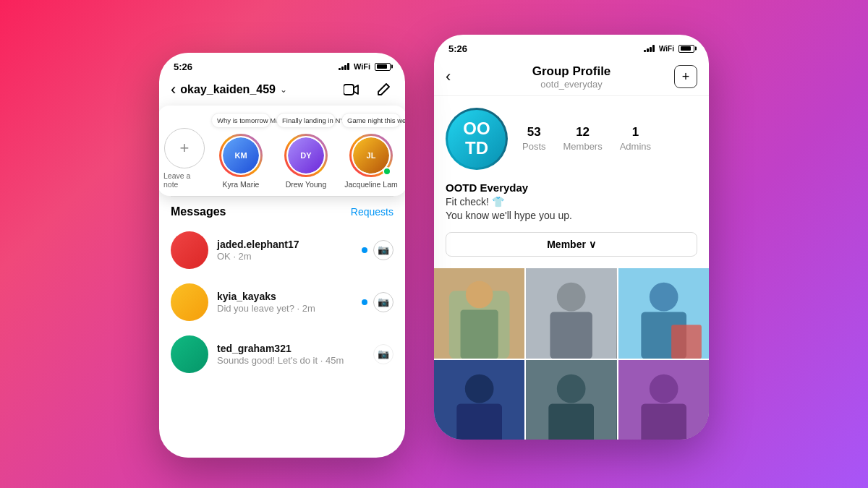 The height and width of the screenshot is (488, 868). Describe the element at coordinates (282, 65) in the screenshot. I see `left-status-bar: 5:26 WiFi` at that location.